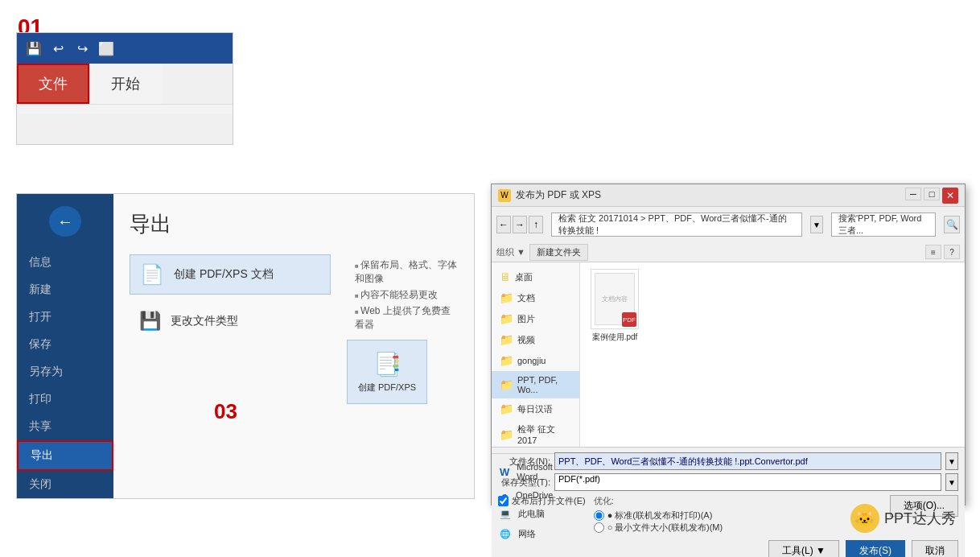 The image size is (980, 557). What do you see at coordinates (558, 253) in the screenshot?
I see `new-folder-button: 新建文件夹` at bounding box center [558, 253].